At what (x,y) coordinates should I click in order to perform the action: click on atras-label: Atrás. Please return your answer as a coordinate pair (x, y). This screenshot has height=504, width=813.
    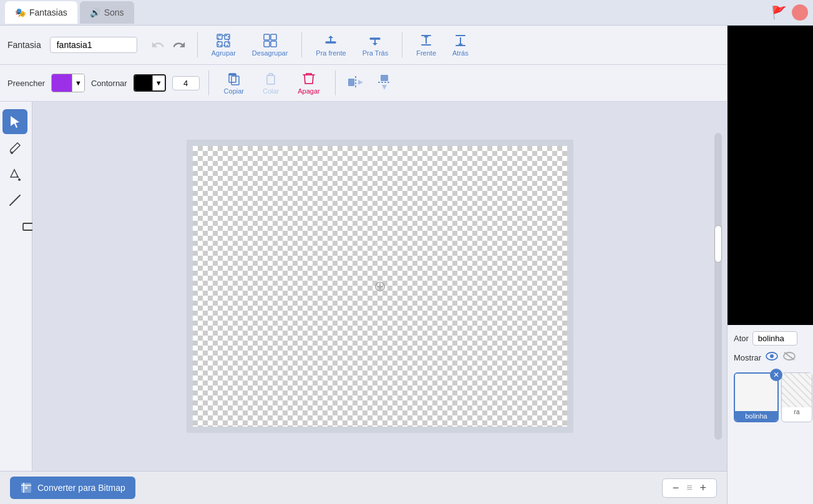
    Looking at the image, I should click on (460, 53).